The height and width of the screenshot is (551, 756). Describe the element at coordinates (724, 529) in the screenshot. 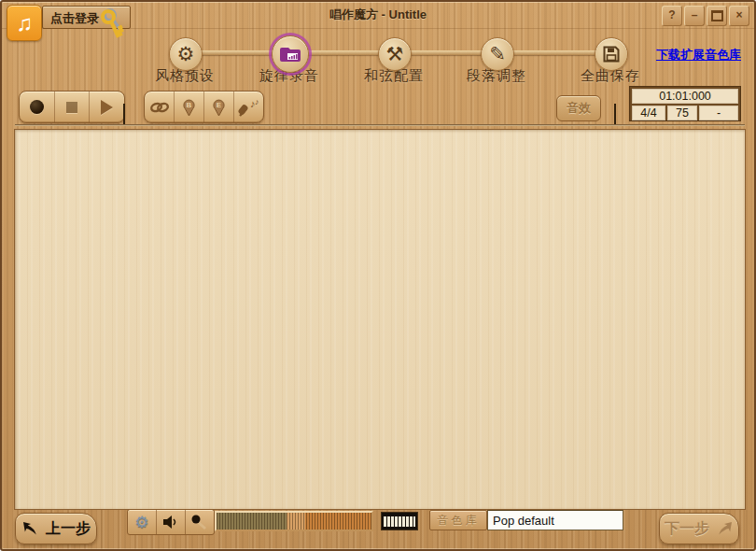

I see `forward-arrow-icon` at that location.